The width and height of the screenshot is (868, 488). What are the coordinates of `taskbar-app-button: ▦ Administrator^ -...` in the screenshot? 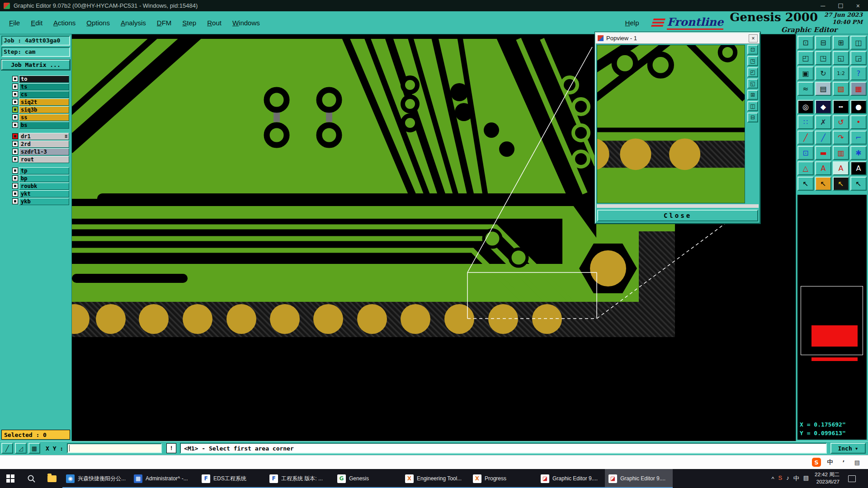 It's located at (164, 479).